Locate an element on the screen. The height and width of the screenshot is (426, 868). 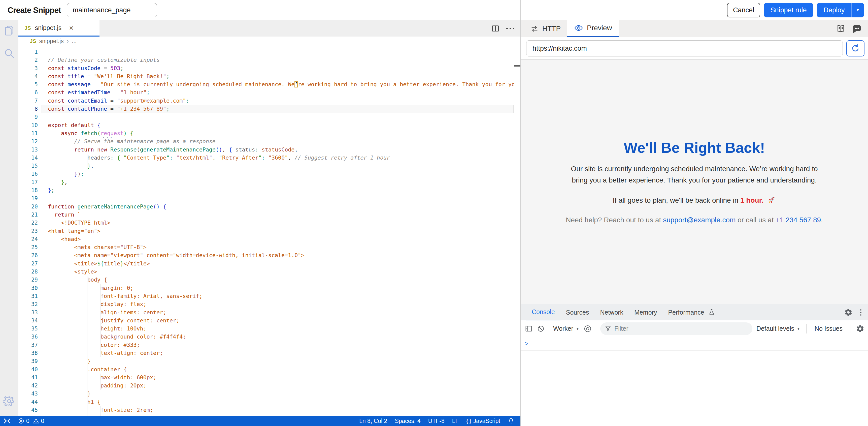
right-header: Cancel Snippet rule Deploy ▼ is located at coordinates (694, 10).